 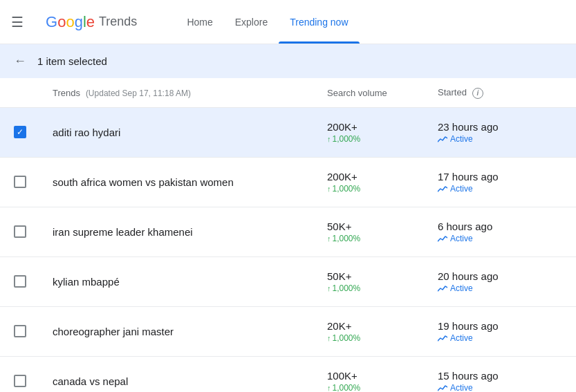 I want to click on selection-banner: ← 1 item selected, so click(x=288, y=61).